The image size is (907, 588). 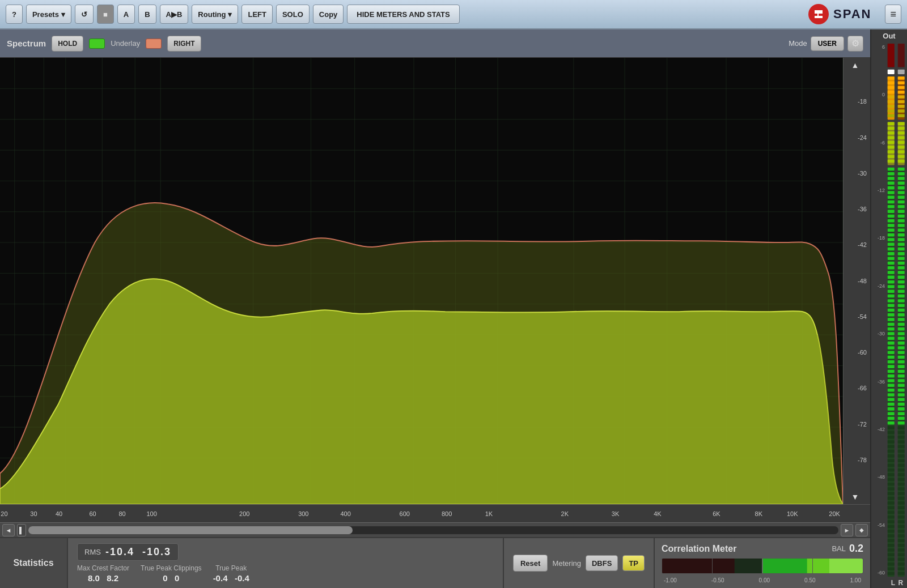 What do you see at coordinates (147, 14) in the screenshot?
I see `b-button: B` at bounding box center [147, 14].